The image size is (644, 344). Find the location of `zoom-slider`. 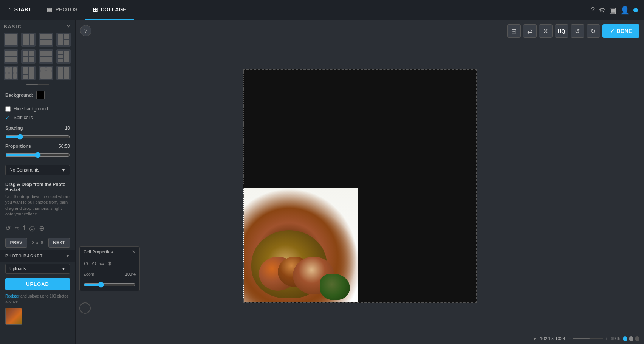

zoom-slider is located at coordinates (110, 285).